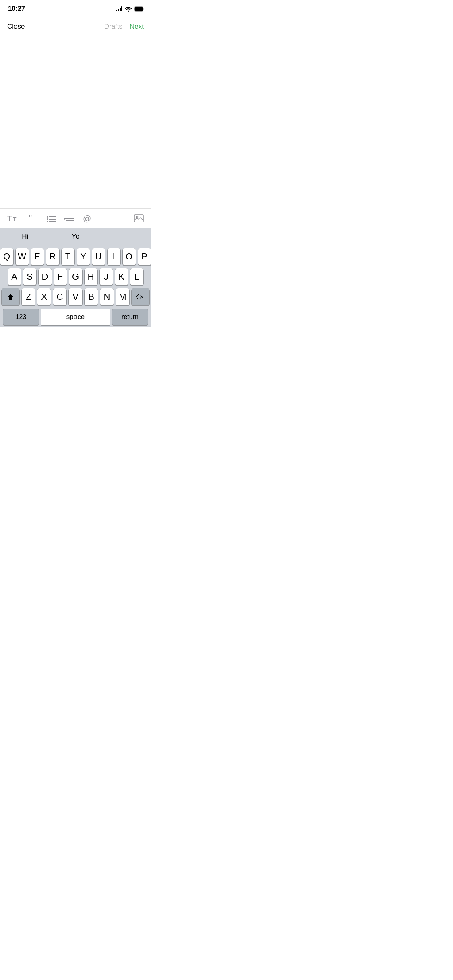  What do you see at coordinates (45, 277) in the screenshot?
I see `key-d: D` at bounding box center [45, 277].